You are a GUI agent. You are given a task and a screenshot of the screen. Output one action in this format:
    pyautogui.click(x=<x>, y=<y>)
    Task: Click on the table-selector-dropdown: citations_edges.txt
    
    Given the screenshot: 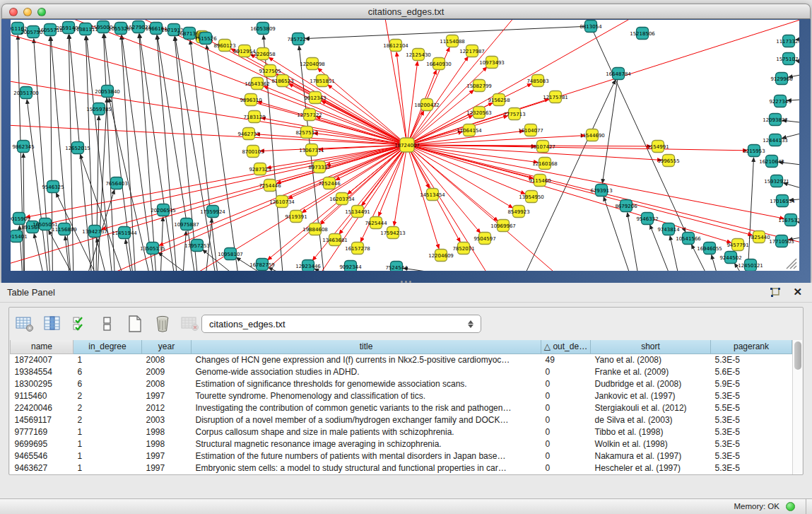 What is the action you would take?
    pyautogui.click(x=341, y=324)
    